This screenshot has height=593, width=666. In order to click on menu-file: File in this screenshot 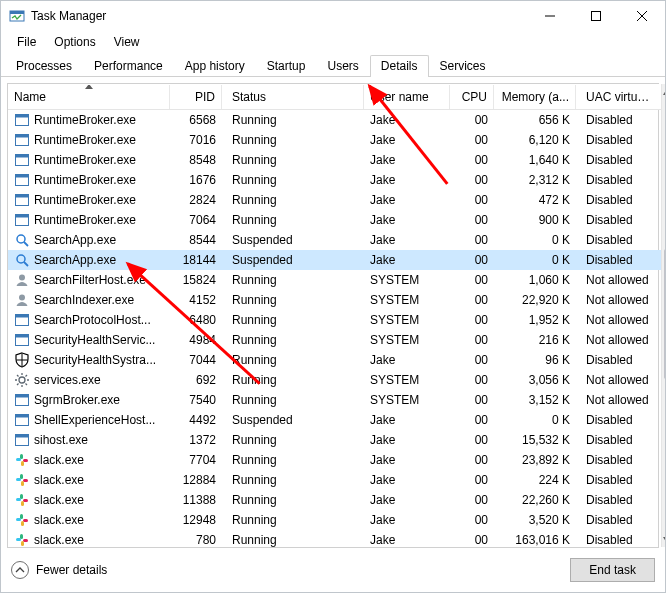, I will do `click(26, 42)`.